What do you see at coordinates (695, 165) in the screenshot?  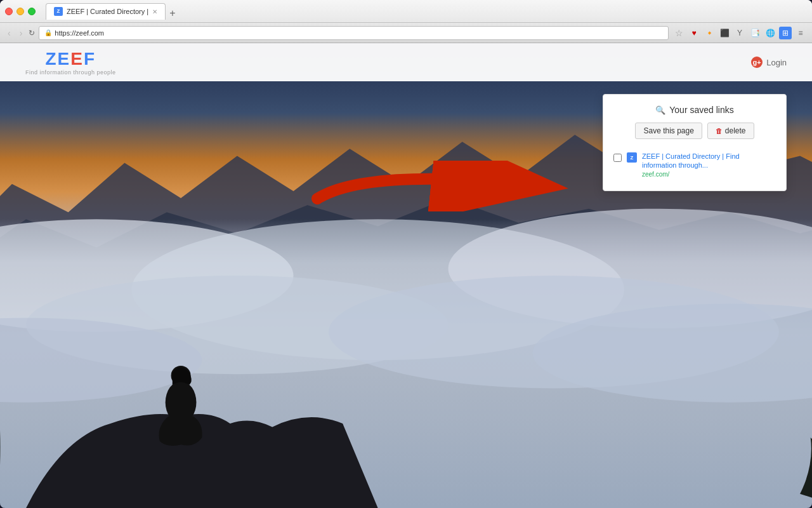 I see `saved-link-item: Z ZEEF | Curated Directory | Find inform…` at bounding box center [695, 165].